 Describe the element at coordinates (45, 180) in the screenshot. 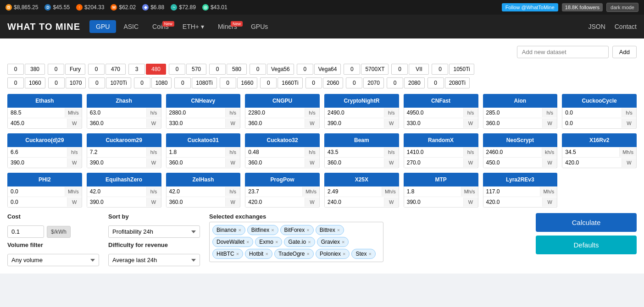

I see `algo-button: PHI2` at that location.